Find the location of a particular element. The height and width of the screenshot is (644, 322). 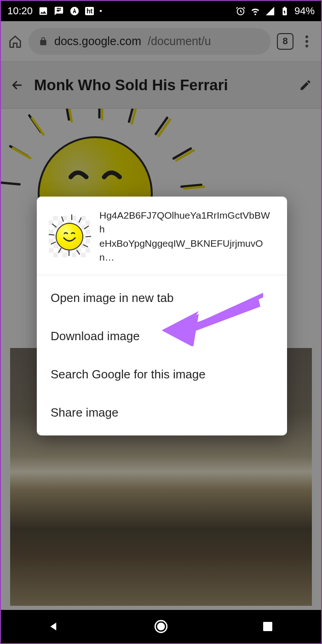

menu-download-image: Download image is located at coordinates (162, 336).